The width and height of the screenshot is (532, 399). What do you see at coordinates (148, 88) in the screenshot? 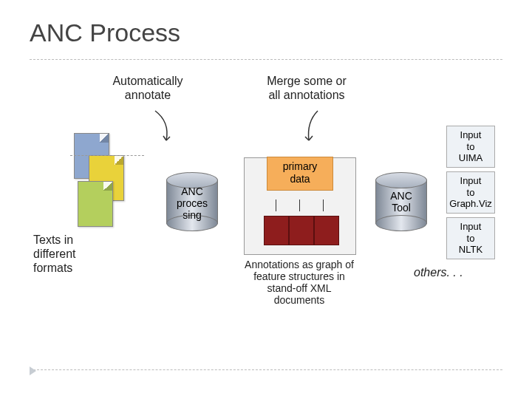
I see `label-auto-annotate: Automatically annotate` at bounding box center [148, 88].